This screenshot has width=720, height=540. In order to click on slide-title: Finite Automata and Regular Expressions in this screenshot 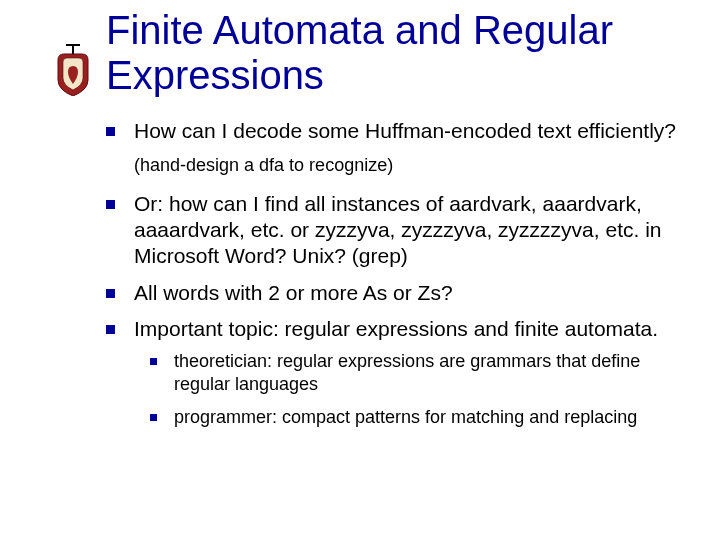, I will do `click(401, 53)`.